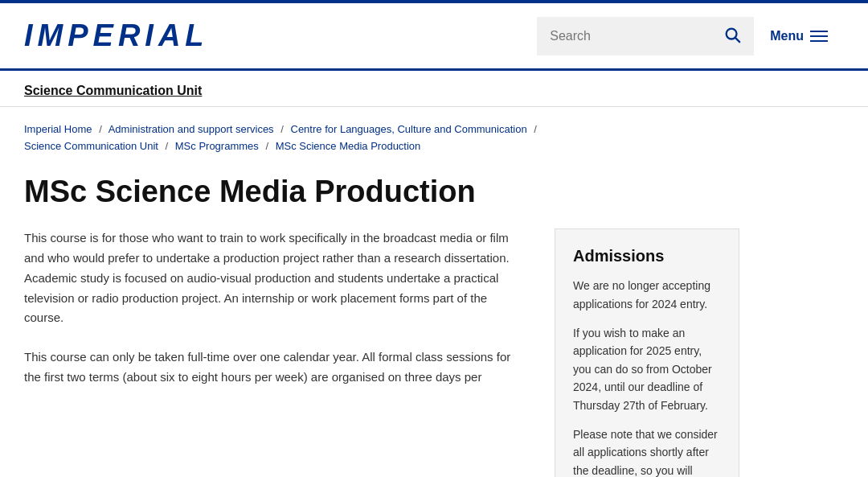 This screenshot has height=477, width=868. What do you see at coordinates (273, 368) in the screenshot?
I see `content-paragraph-2: This course can only be taken full-time …` at bounding box center [273, 368].